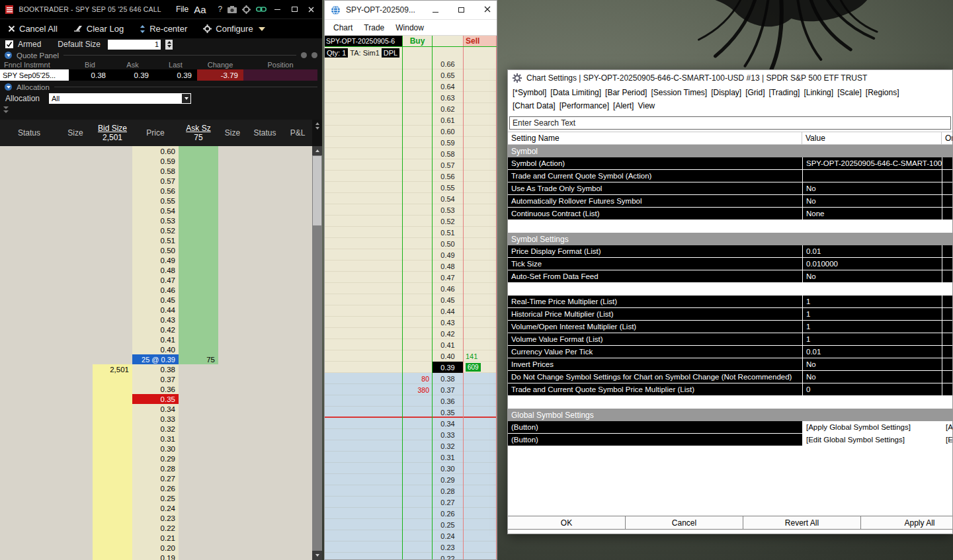  I want to click on settings-menu-item: [Display], so click(726, 93).